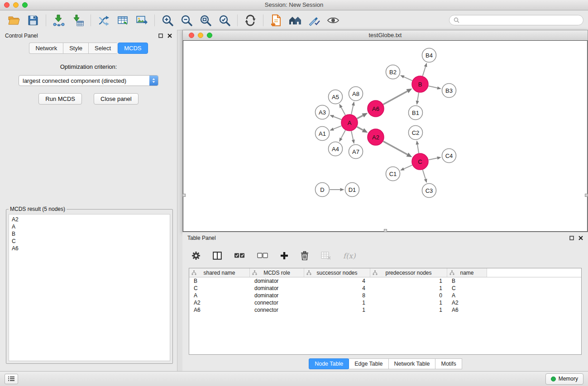 The image size is (588, 386). What do you see at coordinates (167, 20) in the screenshot?
I see `zoom-in-button` at bounding box center [167, 20].